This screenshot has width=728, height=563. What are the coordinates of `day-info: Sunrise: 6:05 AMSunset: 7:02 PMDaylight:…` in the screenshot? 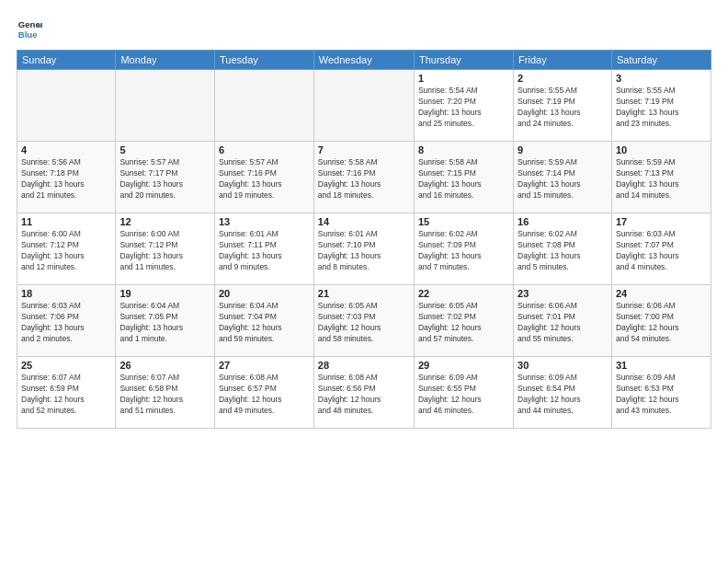 It's located at (463, 323).